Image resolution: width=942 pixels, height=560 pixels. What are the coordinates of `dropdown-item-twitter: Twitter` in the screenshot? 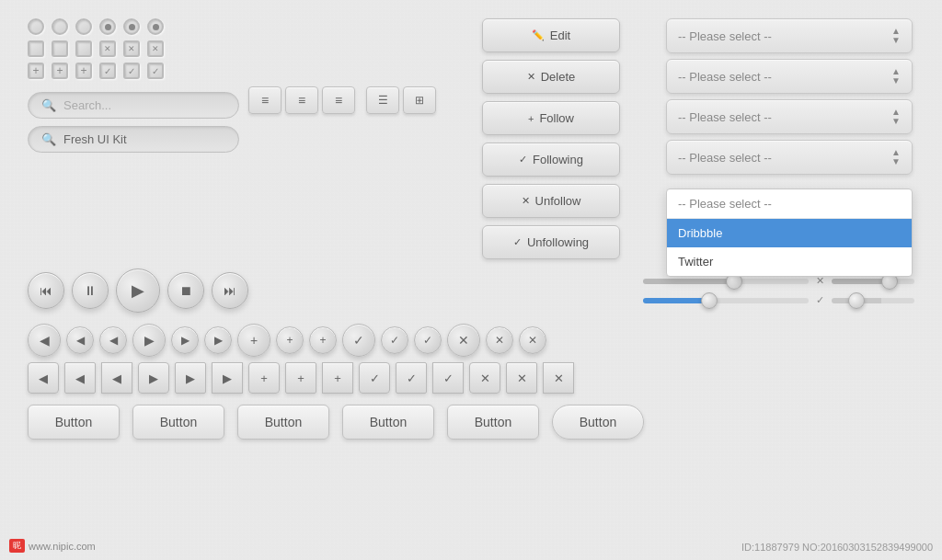 It's located at (789, 261).